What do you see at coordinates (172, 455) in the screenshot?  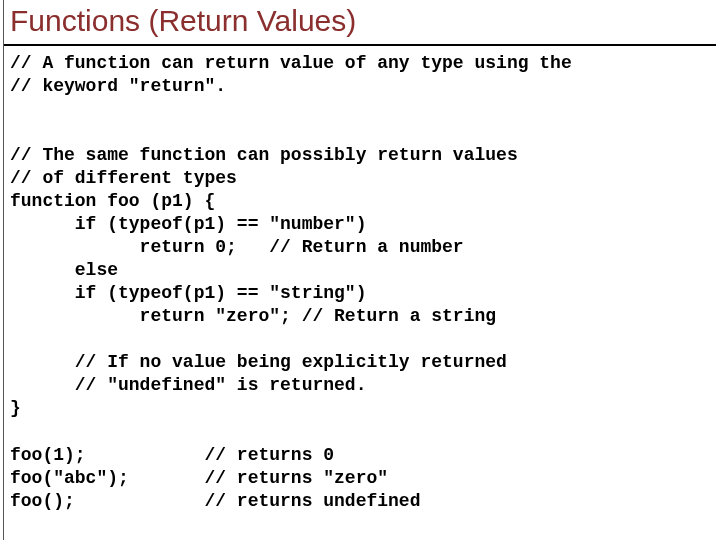 I see `code-line: foo(1); // returns 0` at bounding box center [172, 455].